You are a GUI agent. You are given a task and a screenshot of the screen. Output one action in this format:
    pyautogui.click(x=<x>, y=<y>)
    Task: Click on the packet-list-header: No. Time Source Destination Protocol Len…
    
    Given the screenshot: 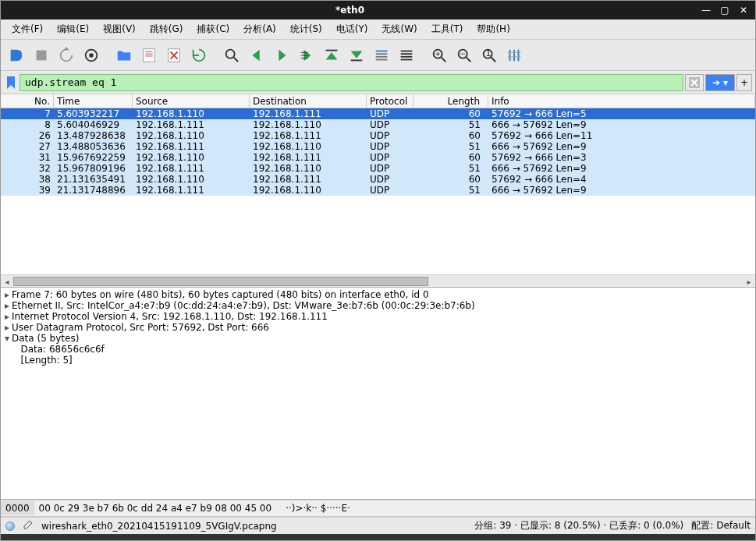 What is the action you would take?
    pyautogui.click(x=378, y=101)
    